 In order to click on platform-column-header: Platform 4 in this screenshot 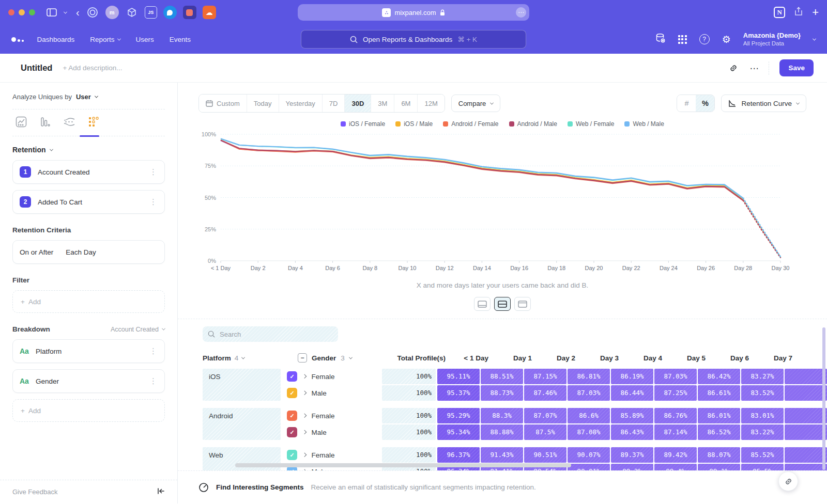, I will do `click(248, 358)`.